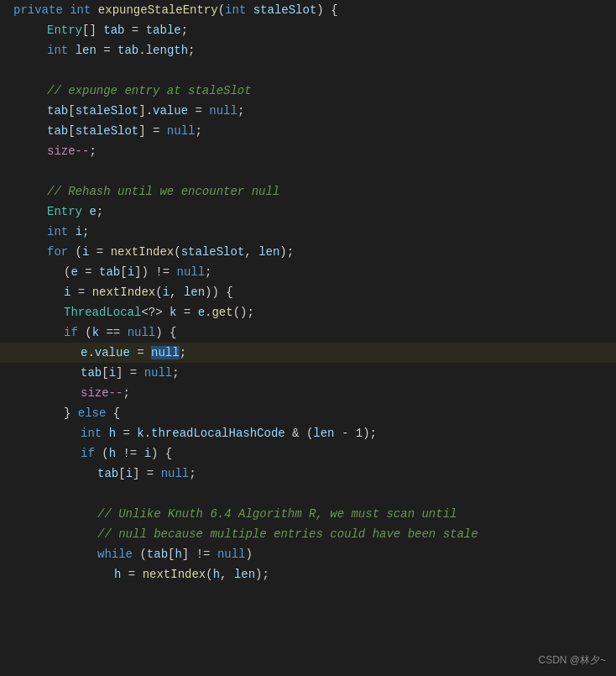 The image size is (616, 676). I want to click on code-line: while (tab[h] != null), so click(308, 554).